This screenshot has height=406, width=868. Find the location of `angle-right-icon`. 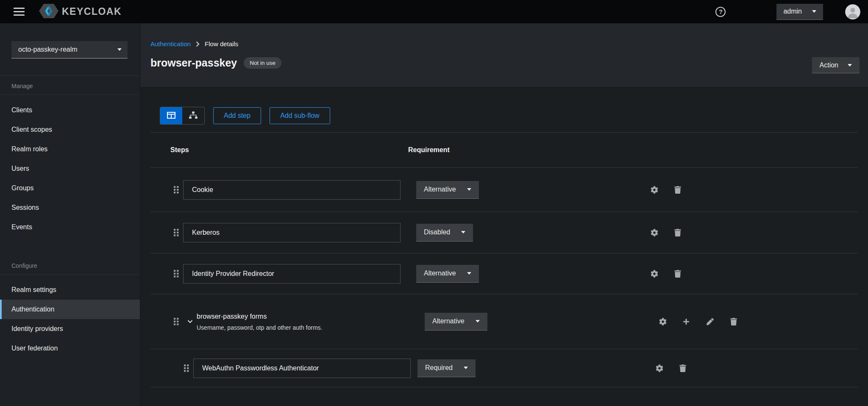

angle-right-icon is located at coordinates (198, 44).